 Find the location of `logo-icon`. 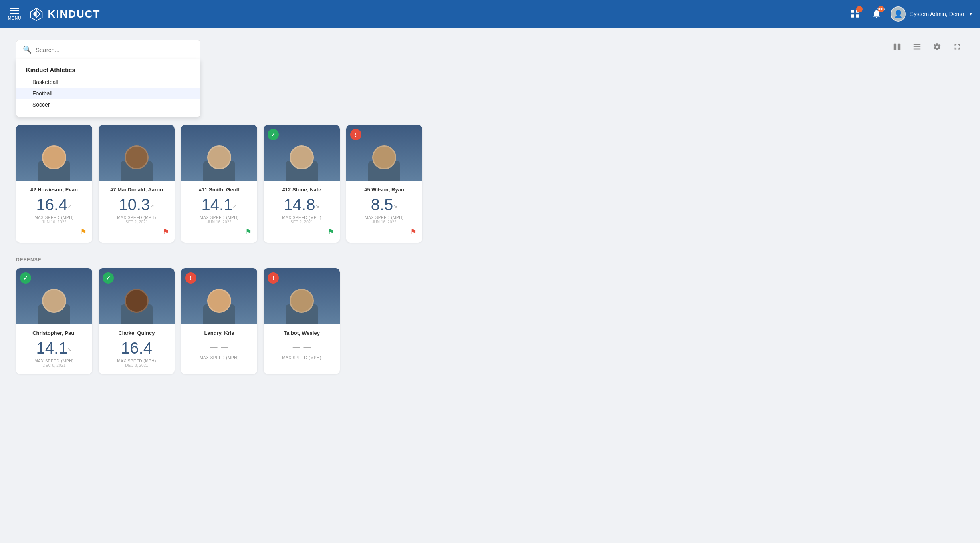

logo-icon is located at coordinates (36, 14).